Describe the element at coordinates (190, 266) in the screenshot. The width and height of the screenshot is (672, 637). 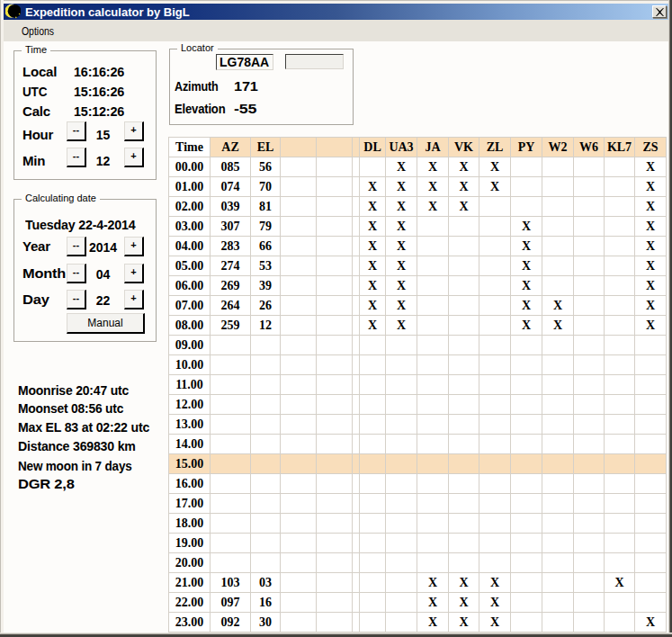
I see `table-time-cell: 05.00` at that location.